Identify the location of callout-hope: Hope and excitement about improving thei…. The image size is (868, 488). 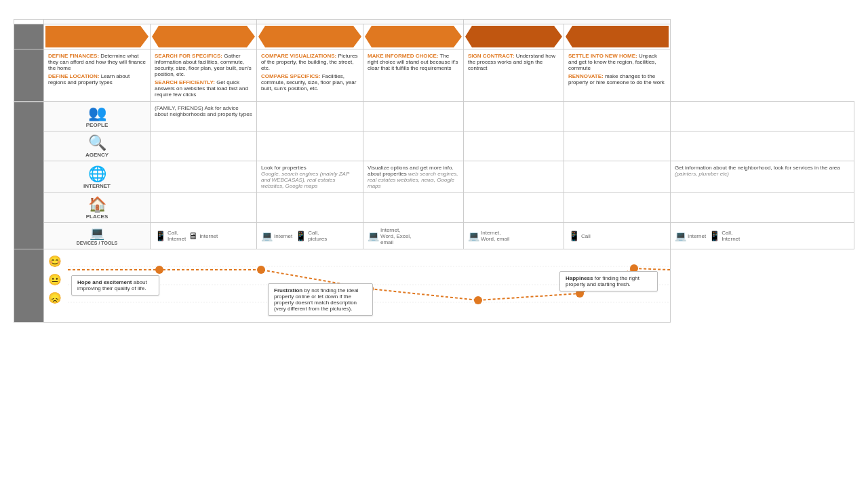
(115, 285).